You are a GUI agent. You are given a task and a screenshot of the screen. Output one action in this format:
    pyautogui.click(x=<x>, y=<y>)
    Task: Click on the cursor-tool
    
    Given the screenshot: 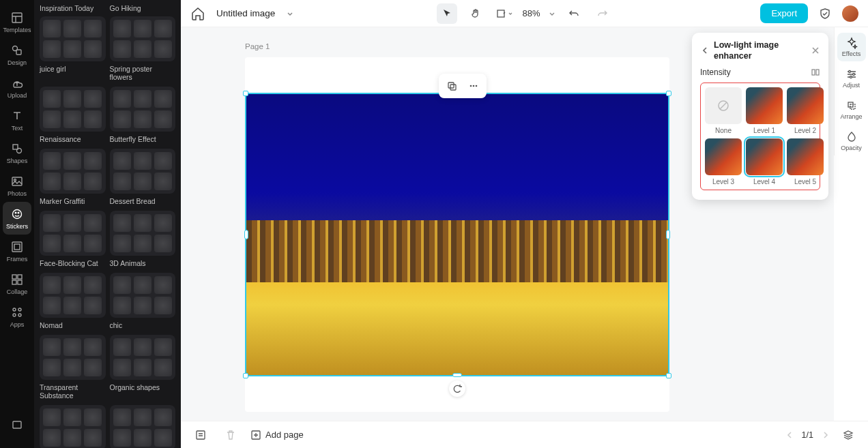 What is the action you would take?
    pyautogui.click(x=446, y=14)
    